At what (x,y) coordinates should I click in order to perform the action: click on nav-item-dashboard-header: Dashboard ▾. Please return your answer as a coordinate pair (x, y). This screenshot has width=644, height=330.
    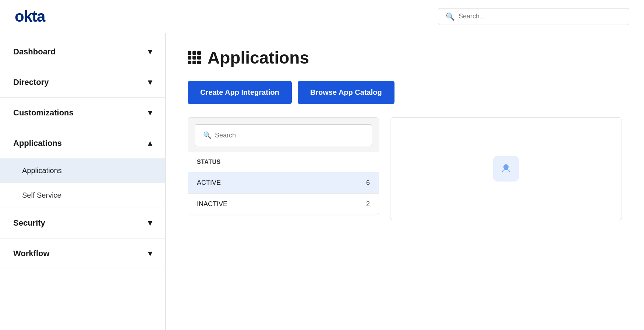
    Looking at the image, I should click on (82, 52).